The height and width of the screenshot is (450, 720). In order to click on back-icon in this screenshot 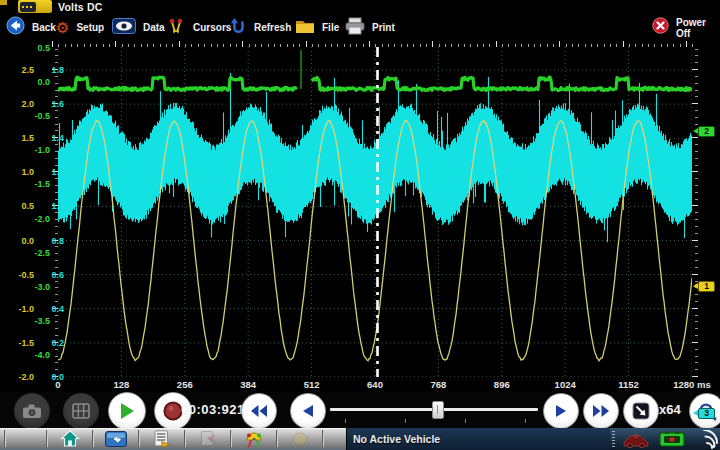, I will do `click(16, 28)`.